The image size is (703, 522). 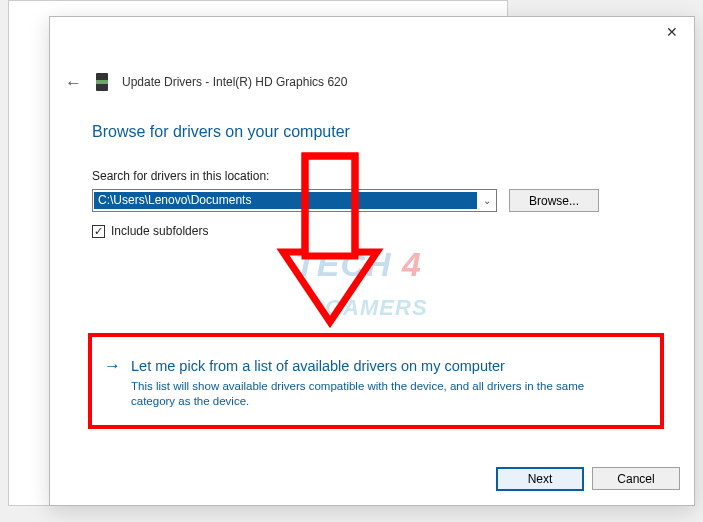 What do you see at coordinates (672, 32) in the screenshot?
I see `close-icon: ✕` at bounding box center [672, 32].